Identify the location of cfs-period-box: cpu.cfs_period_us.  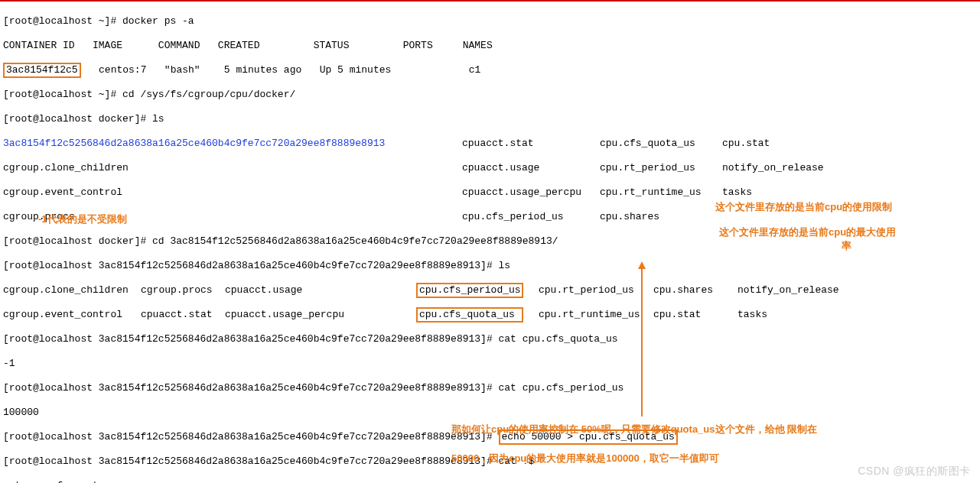
(470, 290).